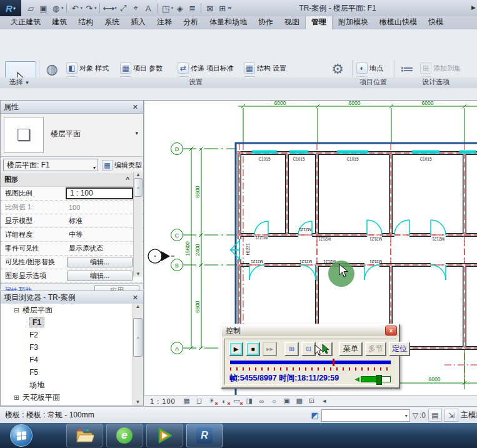 The image size is (477, 448). Describe the element at coordinates (299, 401) in the screenshot. I see `worksharing-display-icon: ▩` at that location.